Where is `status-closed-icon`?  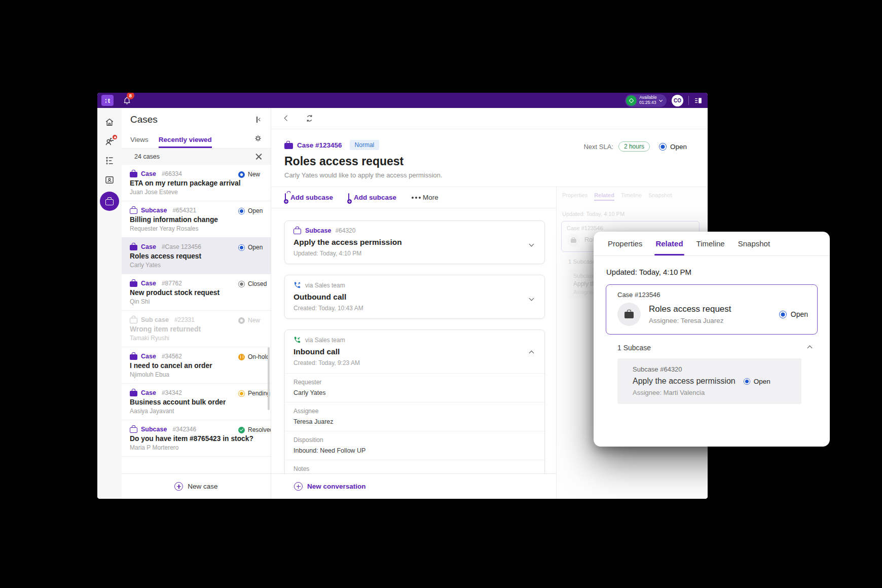 status-closed-icon is located at coordinates (241, 284).